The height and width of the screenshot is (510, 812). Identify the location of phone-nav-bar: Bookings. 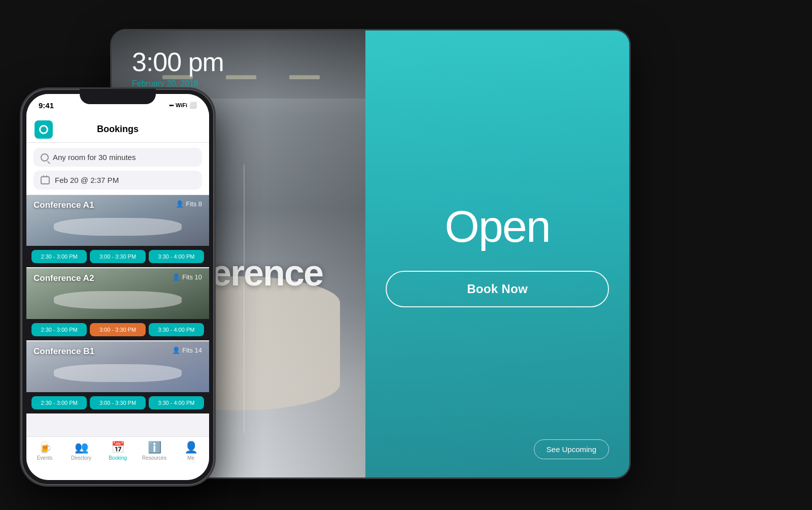
(118, 130).